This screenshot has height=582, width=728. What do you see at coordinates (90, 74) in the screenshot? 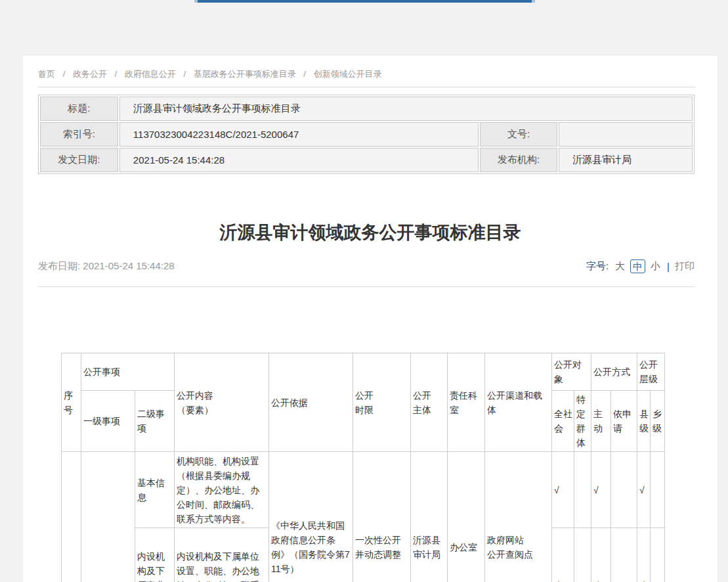
I see `breadcrumb-zhengwugongkai: 政务公开` at bounding box center [90, 74].